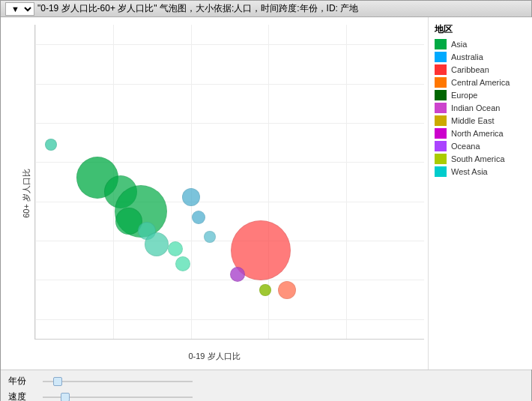 The width and height of the screenshot is (532, 401). I want to click on legend-item: South America, so click(481, 159).